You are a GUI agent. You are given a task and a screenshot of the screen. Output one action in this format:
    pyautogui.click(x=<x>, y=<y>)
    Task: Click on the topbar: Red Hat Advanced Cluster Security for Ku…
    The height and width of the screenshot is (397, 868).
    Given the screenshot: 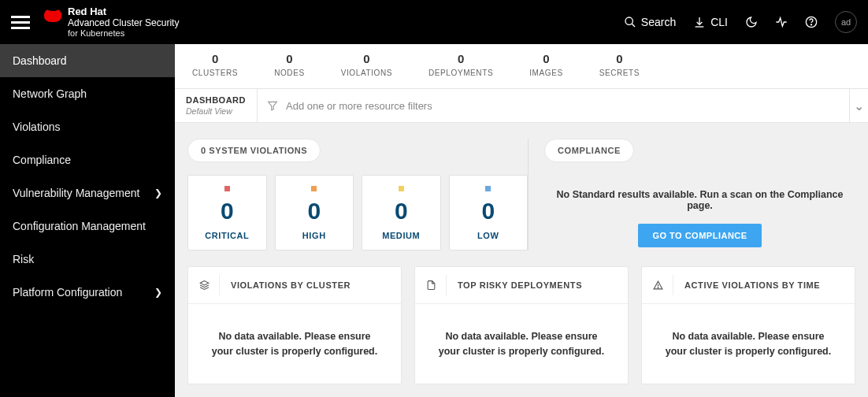 What is the action you would take?
    pyautogui.click(x=434, y=22)
    